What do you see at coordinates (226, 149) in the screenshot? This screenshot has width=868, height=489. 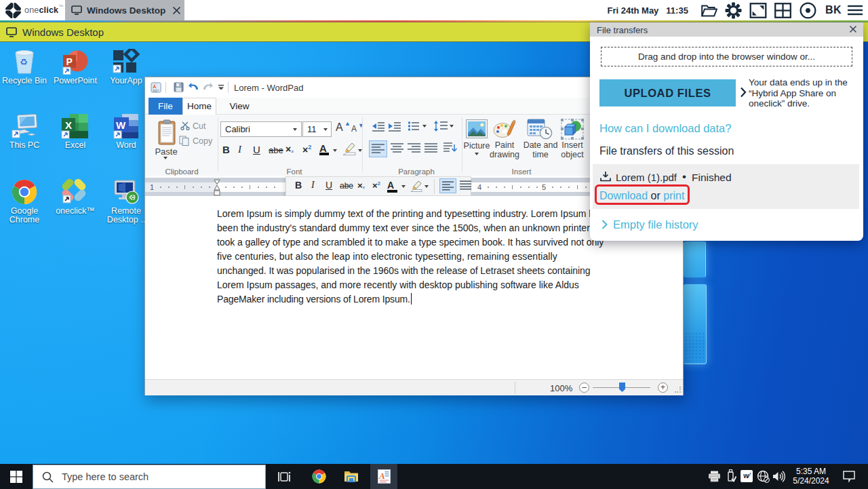 I see `bold-button: B` at bounding box center [226, 149].